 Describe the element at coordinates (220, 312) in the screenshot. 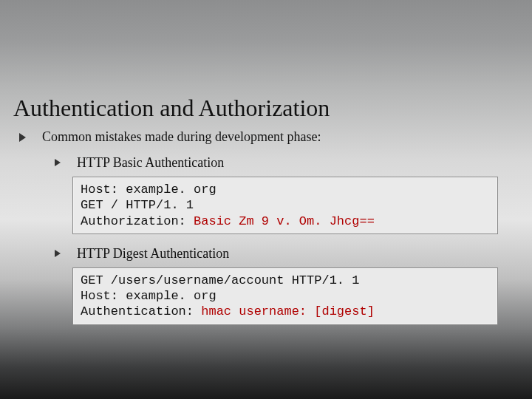

I see `code-highlight: hmac` at that location.